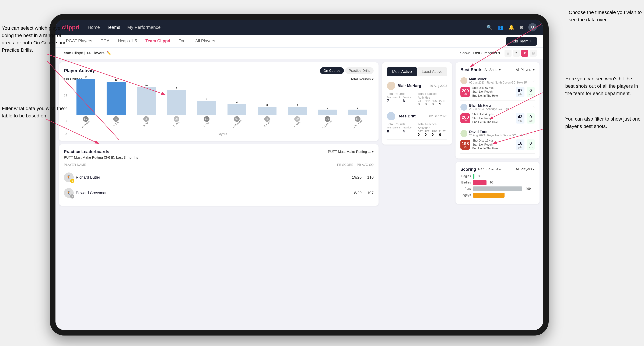  What do you see at coordinates (351, 152) in the screenshot?
I see `leaderboard-filter: PUTT Must Make Putting ... ▾` at bounding box center [351, 152].